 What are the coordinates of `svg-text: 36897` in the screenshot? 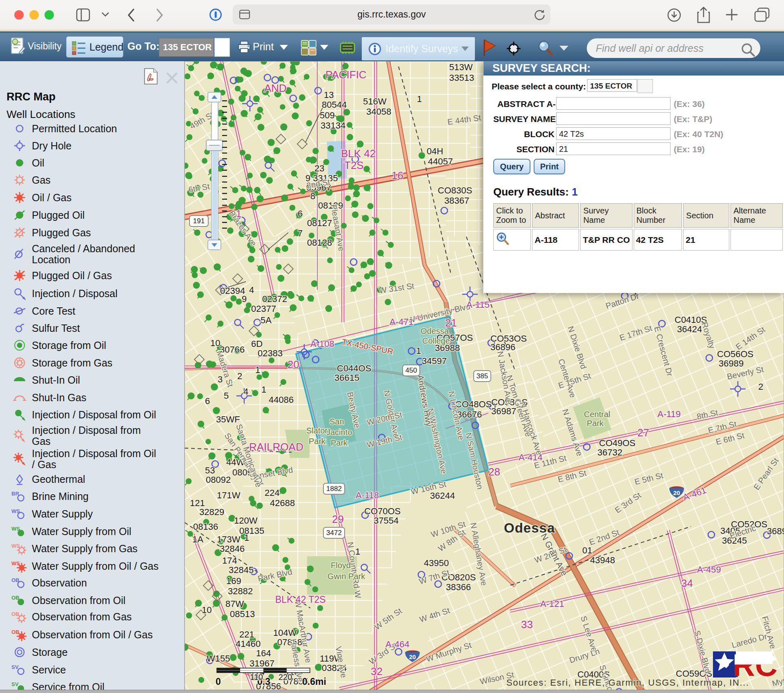 It's located at (775, 531).